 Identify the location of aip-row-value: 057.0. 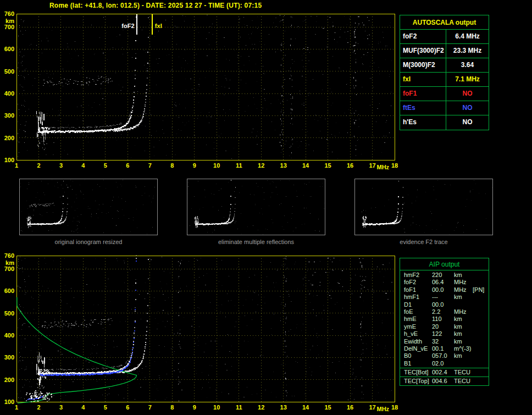
(443, 356).